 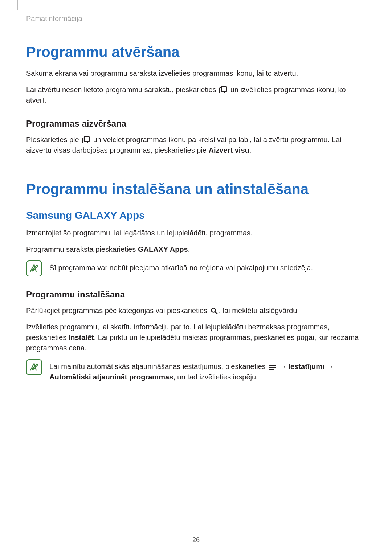 What do you see at coordinates (196, 371) in the screenshot?
I see `note-block: Lai mainītu automātiskās atjaunināšanas …` at bounding box center [196, 371].